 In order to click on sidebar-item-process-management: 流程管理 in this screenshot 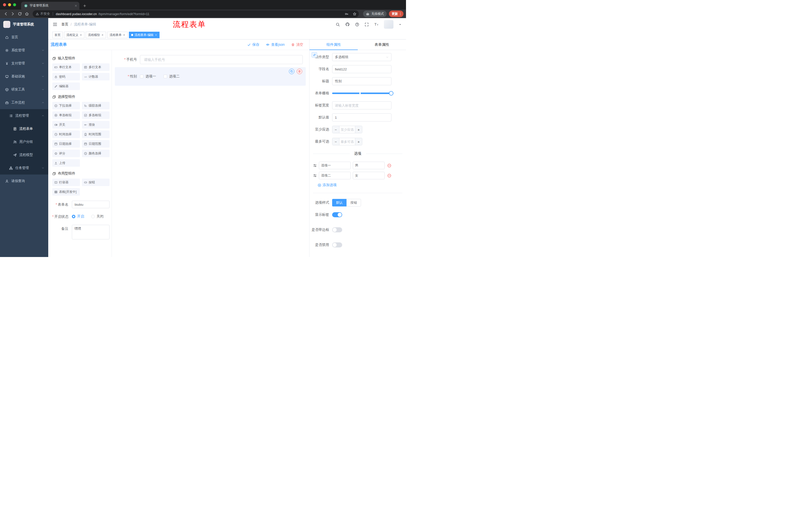, I will do `click(24, 115)`.